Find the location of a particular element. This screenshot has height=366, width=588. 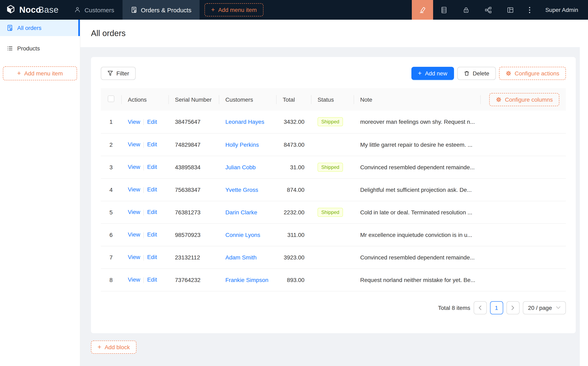

total-cell: 893.00 is located at coordinates (294, 280).